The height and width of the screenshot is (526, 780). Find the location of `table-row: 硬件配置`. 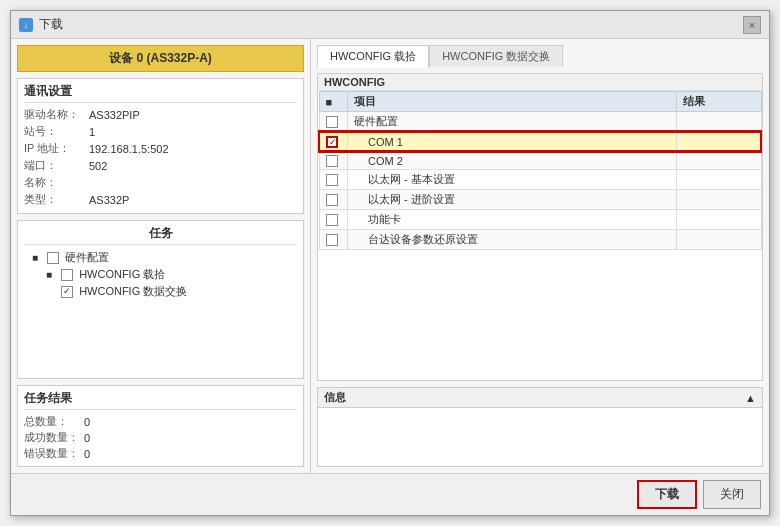

table-row: 硬件配置 is located at coordinates (540, 122).